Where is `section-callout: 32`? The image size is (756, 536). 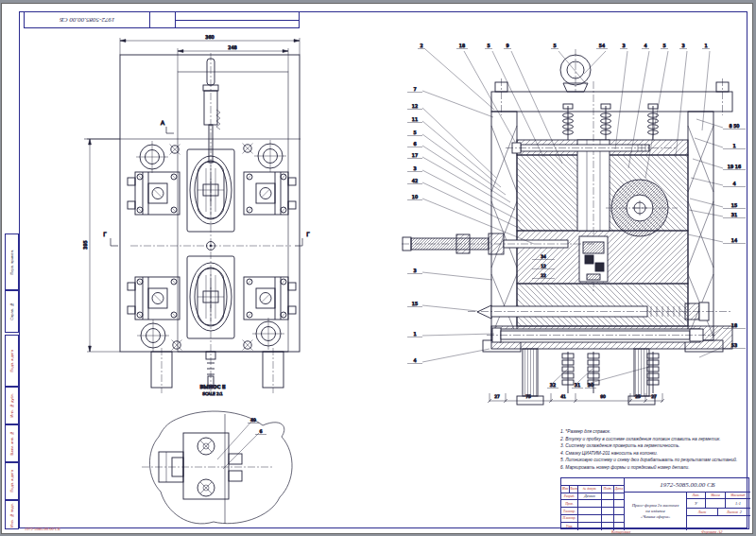
section-callout: 32 is located at coordinates (553, 385).